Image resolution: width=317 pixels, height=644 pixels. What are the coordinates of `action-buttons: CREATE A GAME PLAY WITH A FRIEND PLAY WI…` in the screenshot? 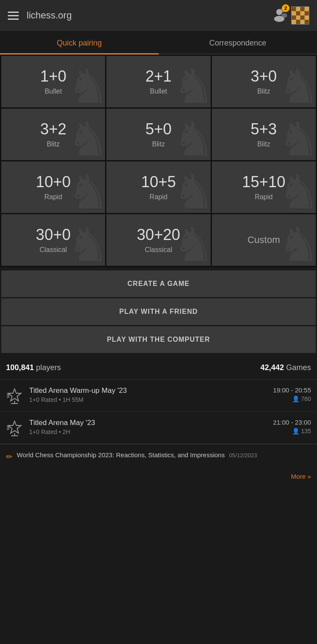 It's located at (159, 312).